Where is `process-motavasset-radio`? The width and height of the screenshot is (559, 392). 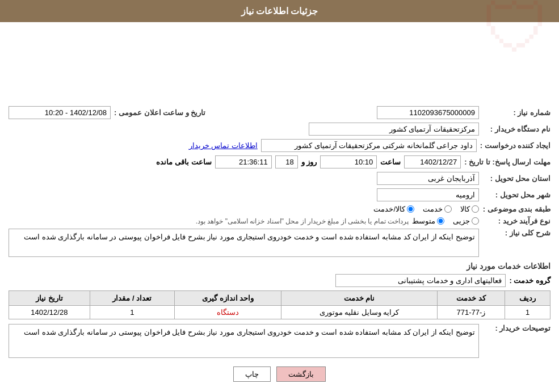
process-motavasset-radio is located at coordinates (440, 221).